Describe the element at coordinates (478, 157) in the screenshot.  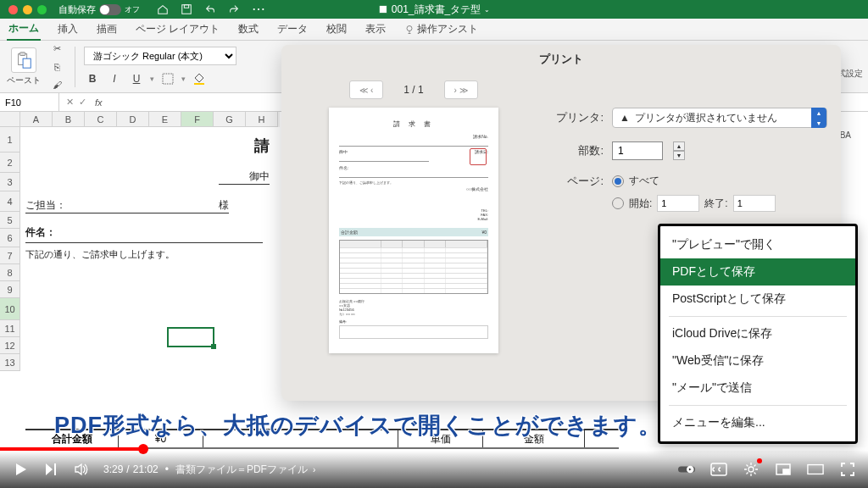
I see `stamp-icon` at that location.